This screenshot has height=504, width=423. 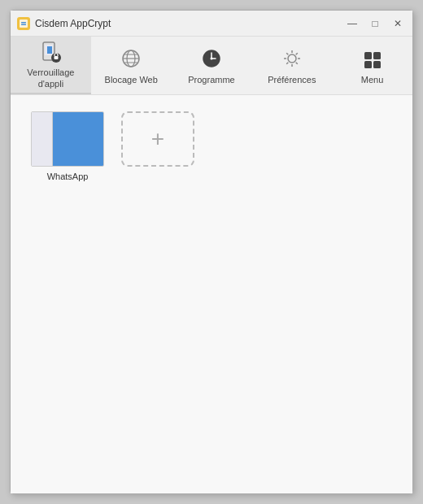 I want to click on schedule-icon, so click(x=212, y=59).